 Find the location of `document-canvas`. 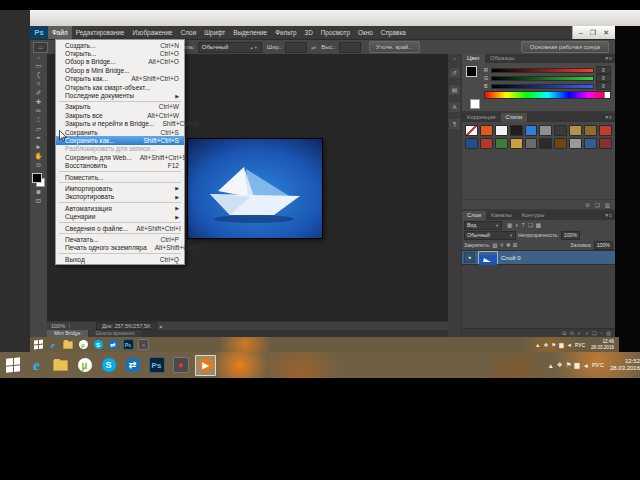

document-canvas is located at coordinates (255, 188).